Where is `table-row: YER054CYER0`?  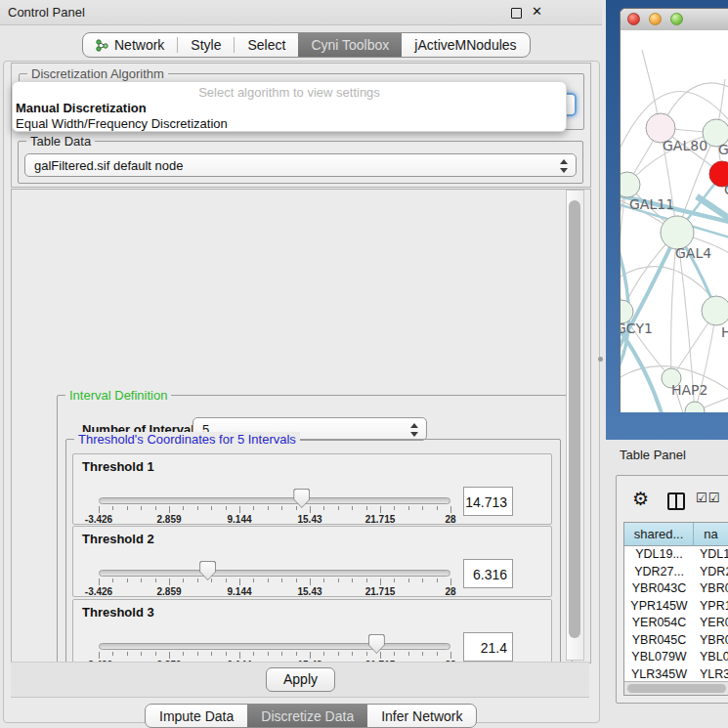 table-row: YER054CYER0 is located at coordinates (676, 623).